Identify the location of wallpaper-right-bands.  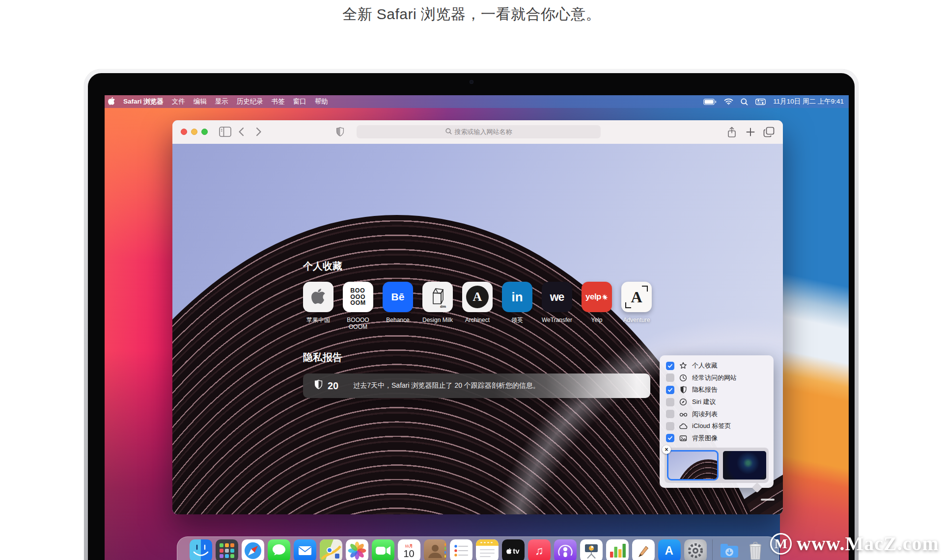
(814, 328).